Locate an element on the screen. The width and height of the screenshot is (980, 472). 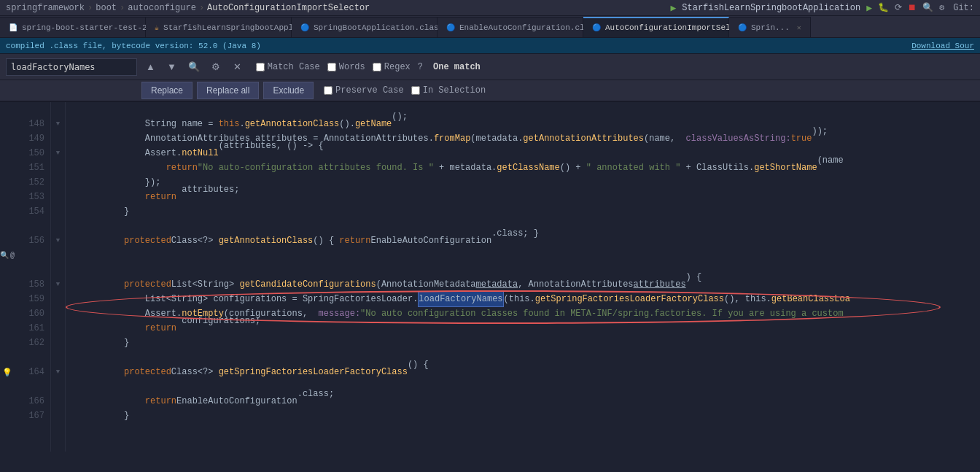
regex-checkbox is located at coordinates (377, 67).